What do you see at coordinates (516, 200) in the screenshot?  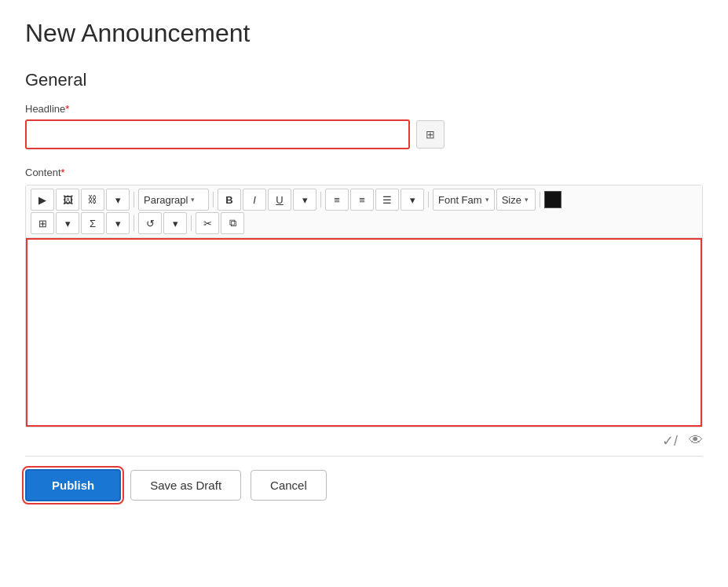 I see `font-size-dropdown: Size ▾` at bounding box center [516, 200].